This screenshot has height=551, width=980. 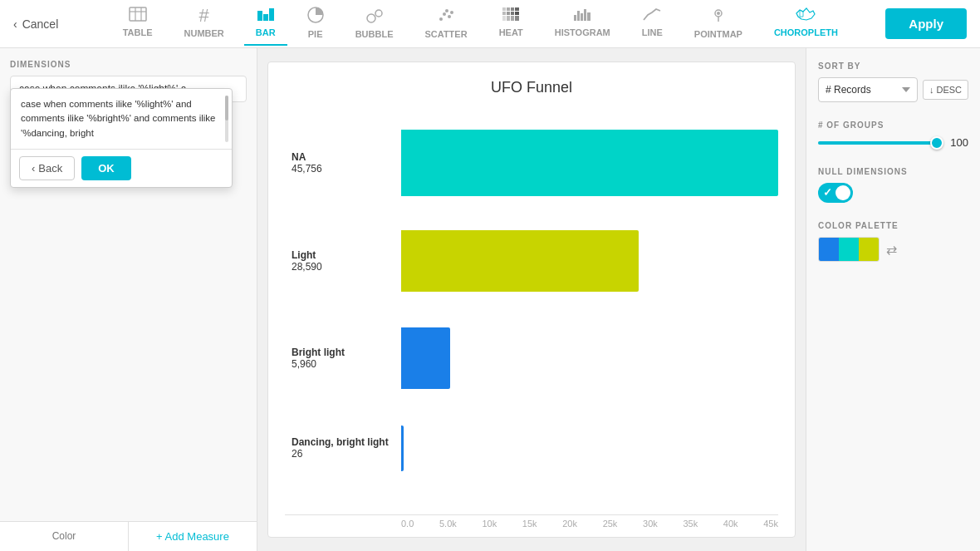 What do you see at coordinates (835, 193) in the screenshot?
I see `null-dimensions-toggle: ✓` at bounding box center [835, 193].